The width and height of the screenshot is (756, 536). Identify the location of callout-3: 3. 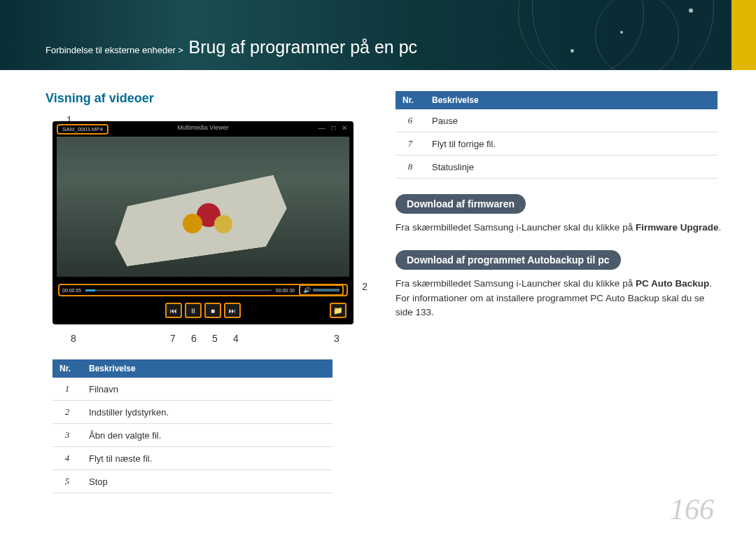
(337, 338).